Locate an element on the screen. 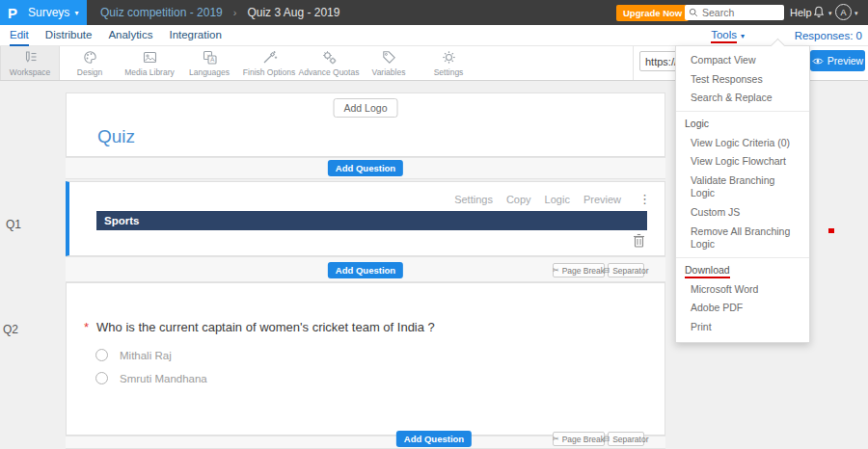 The width and height of the screenshot is (868, 449). design-icon is located at coordinates (91, 58).